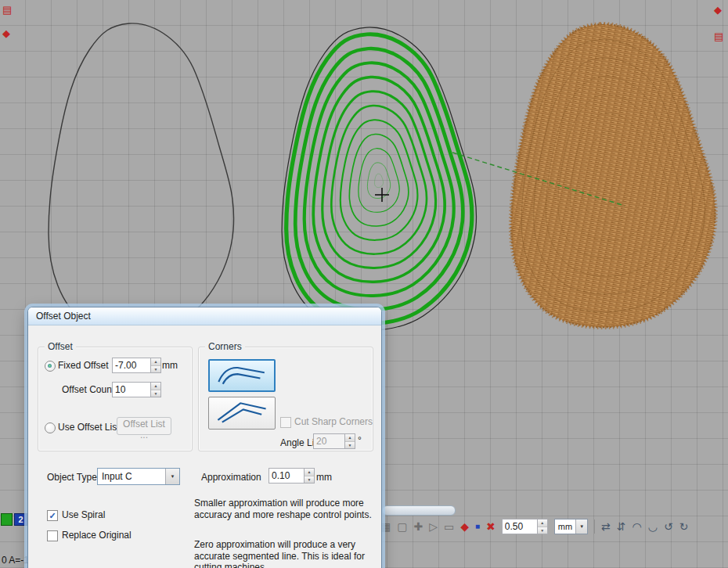 Image resolution: width=728 pixels, height=568 pixels. Describe the element at coordinates (565, 527) in the screenshot. I see `unit-value: mm` at that location.